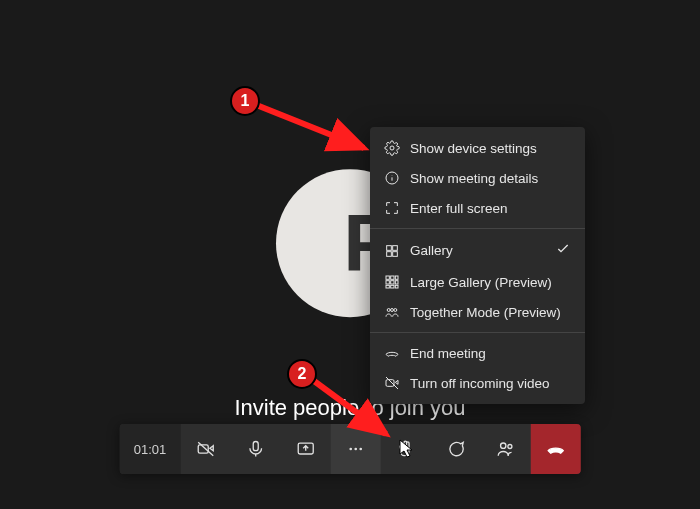  I want to click on menu-item-label: Large Gallery (Preview), so click(481, 282).